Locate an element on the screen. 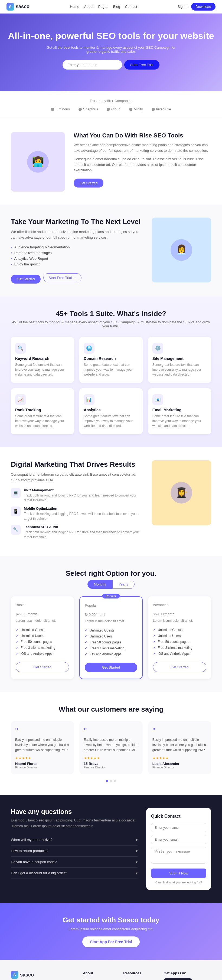 The height and width of the screenshot is (980, 222). plan-feature-1-3: Free 3 clients marketing is located at coordinates (111, 648).